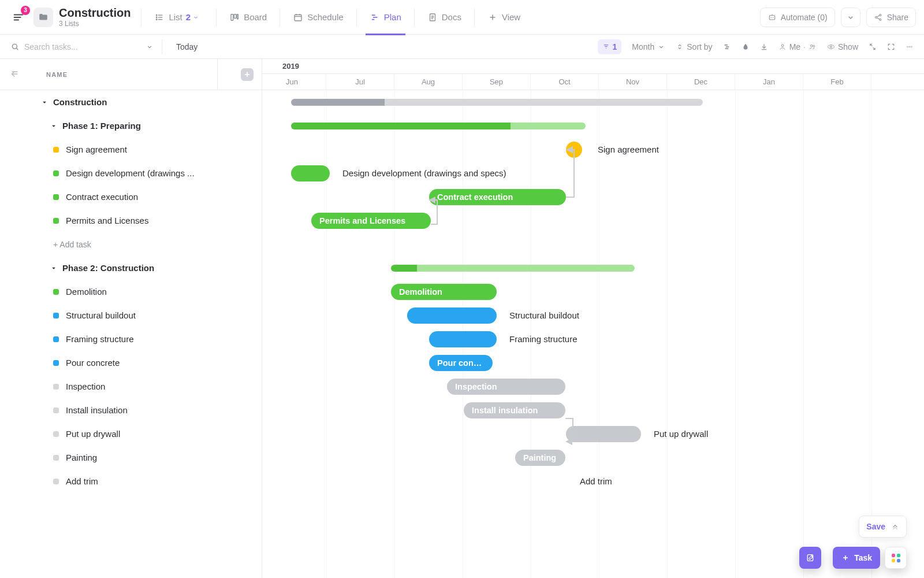 The image size is (924, 578). I want to click on task-row: Add trim, so click(131, 481).